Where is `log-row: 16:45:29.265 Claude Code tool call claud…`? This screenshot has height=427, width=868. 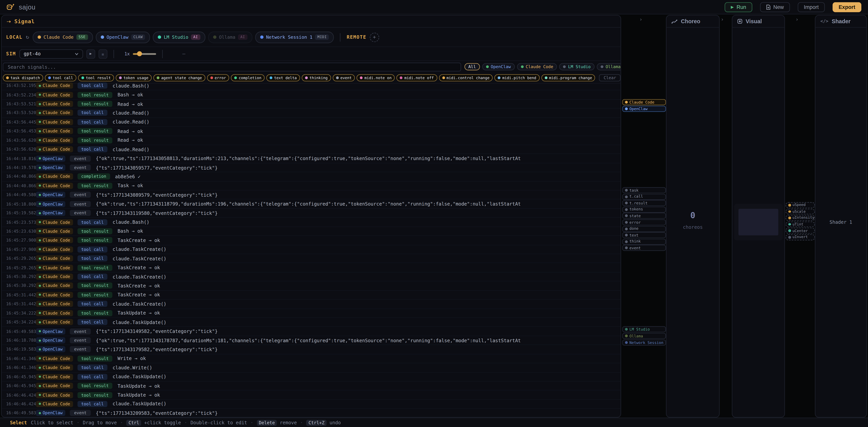 log-row: 16:45:29.265 Claude Code tool call claud… is located at coordinates (311, 259).